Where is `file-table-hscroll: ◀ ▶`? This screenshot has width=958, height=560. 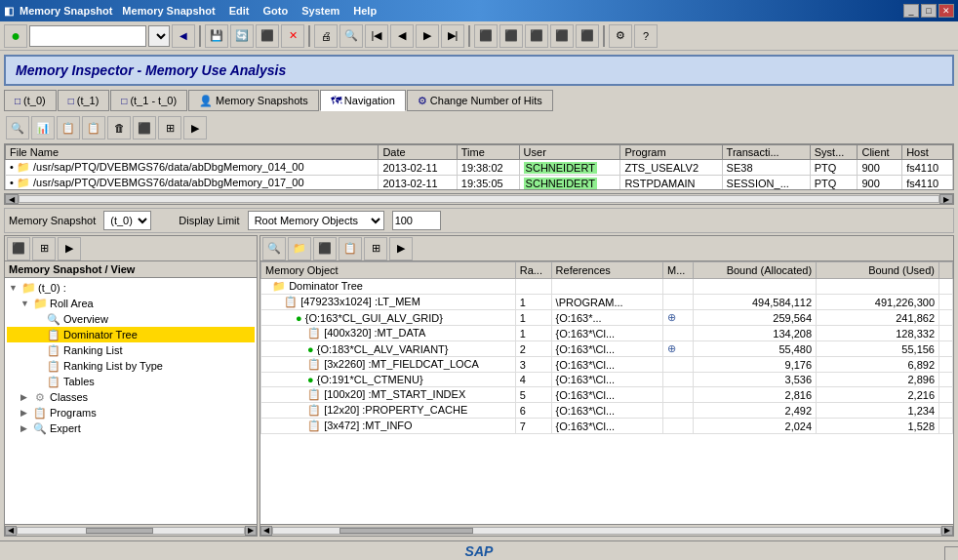 file-table-hscroll: ◀ ▶ is located at coordinates (479, 199).